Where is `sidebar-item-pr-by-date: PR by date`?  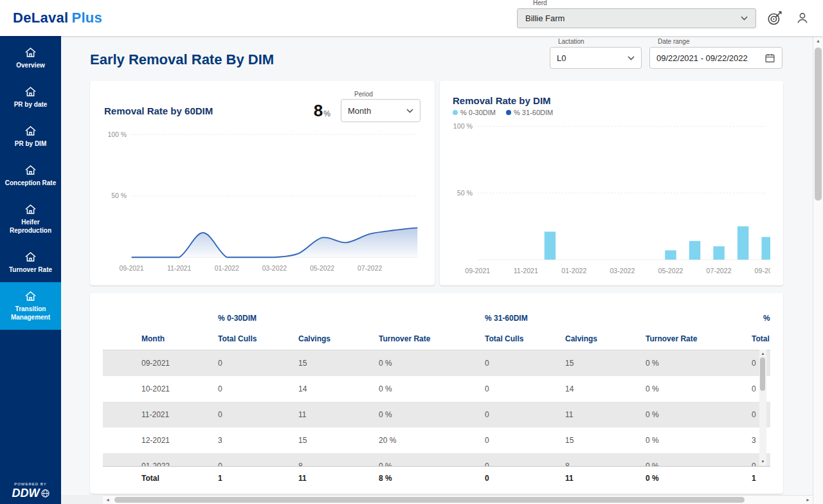
sidebar-item-pr-by-date: PR by date is located at coordinates (31, 98).